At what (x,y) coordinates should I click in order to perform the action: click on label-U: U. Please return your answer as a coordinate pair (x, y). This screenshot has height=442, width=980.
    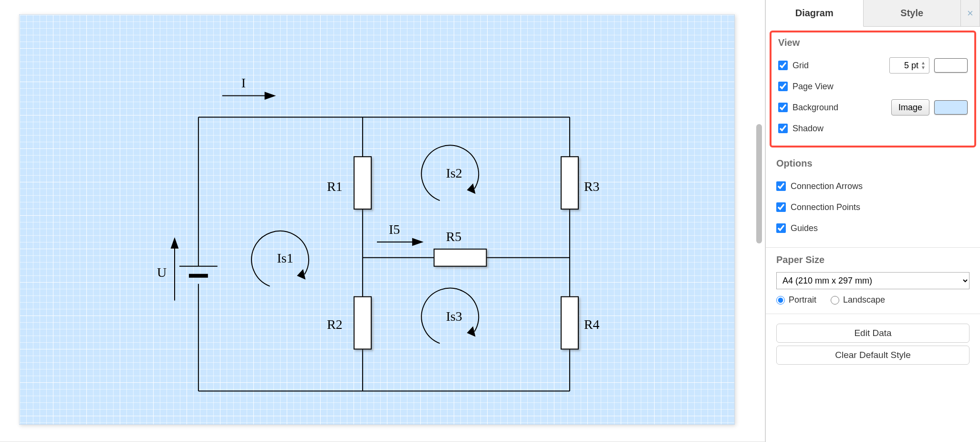
    Looking at the image, I should click on (162, 272).